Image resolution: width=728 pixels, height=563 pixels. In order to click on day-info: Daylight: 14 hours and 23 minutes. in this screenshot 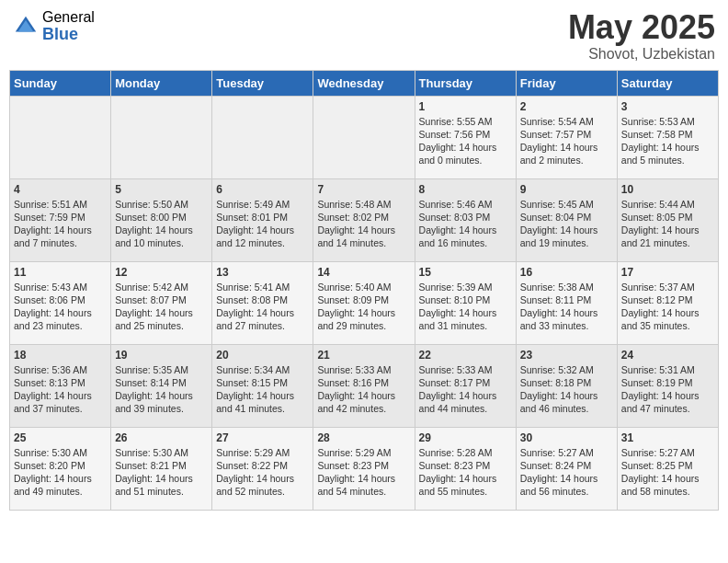, I will do `click(61, 319)`.